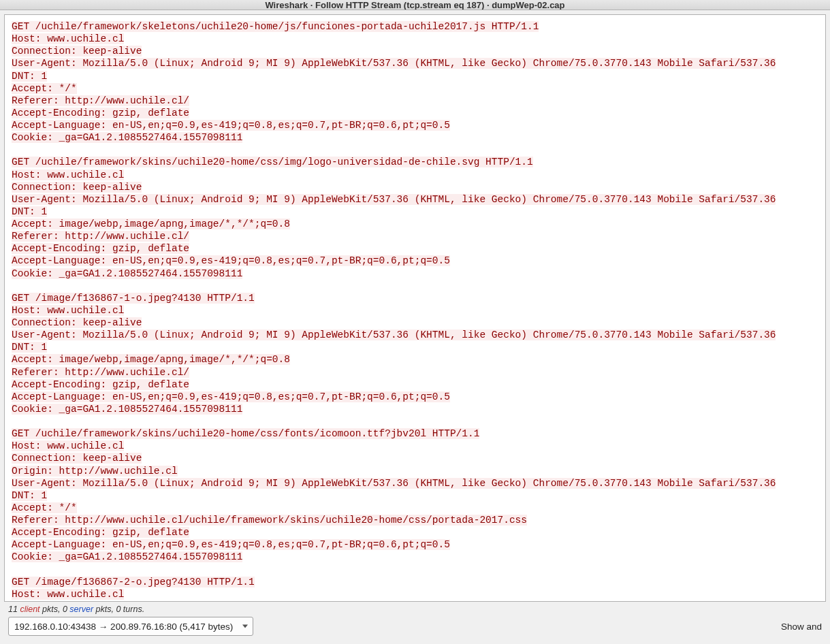  Describe the element at coordinates (82, 609) in the screenshot. I see `stats-server-label: server` at that location.